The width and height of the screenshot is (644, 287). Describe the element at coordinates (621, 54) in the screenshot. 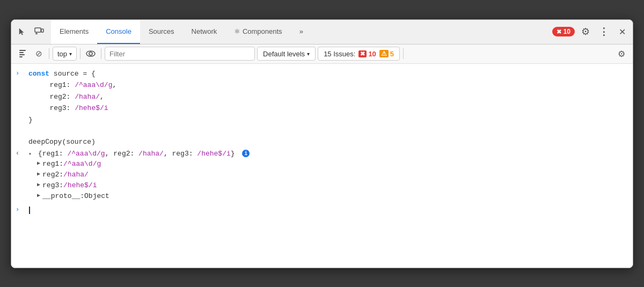

I see `settings-icon-toolbar: ⚙` at that location.